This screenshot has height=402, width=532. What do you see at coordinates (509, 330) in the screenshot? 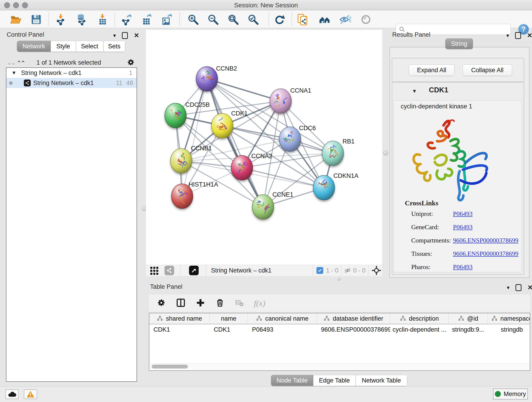
I see `table-cell: stringdb` at bounding box center [509, 330].